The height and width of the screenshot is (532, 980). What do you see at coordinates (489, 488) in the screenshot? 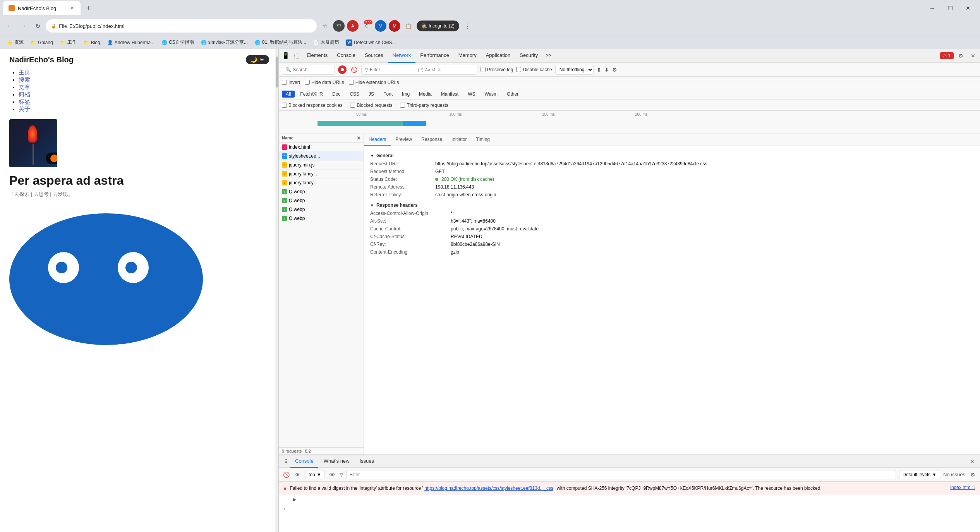
I see `error-link: https://blog.nadirecho.top/assets/css/st…` at bounding box center [489, 488].